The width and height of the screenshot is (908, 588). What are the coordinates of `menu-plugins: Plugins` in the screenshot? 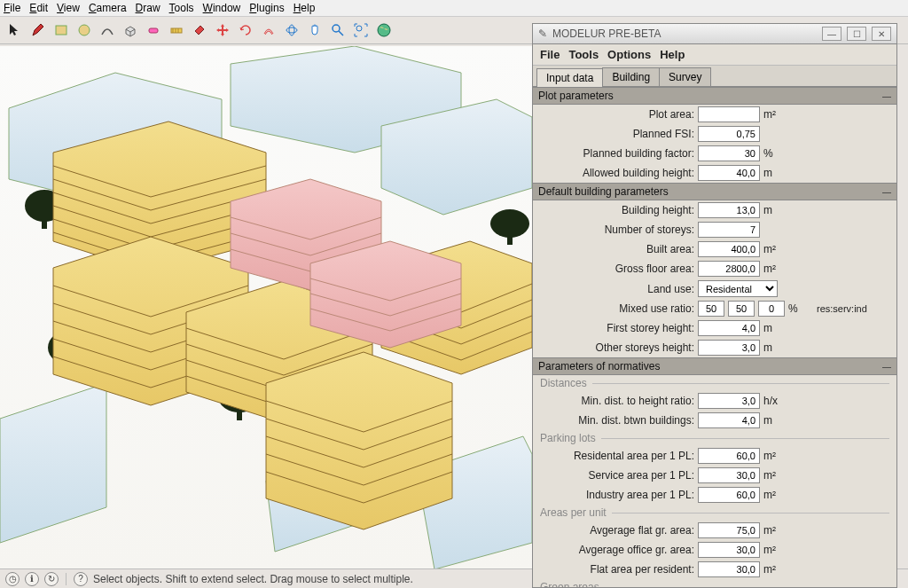 It's located at (266, 8).